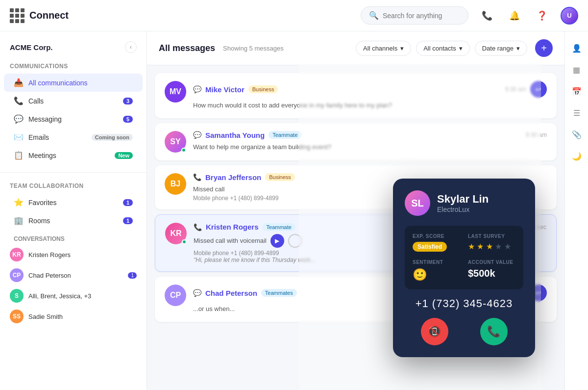  Describe the element at coordinates (69, 156) in the screenshot. I see `meetings-label: Meetings` at that location.